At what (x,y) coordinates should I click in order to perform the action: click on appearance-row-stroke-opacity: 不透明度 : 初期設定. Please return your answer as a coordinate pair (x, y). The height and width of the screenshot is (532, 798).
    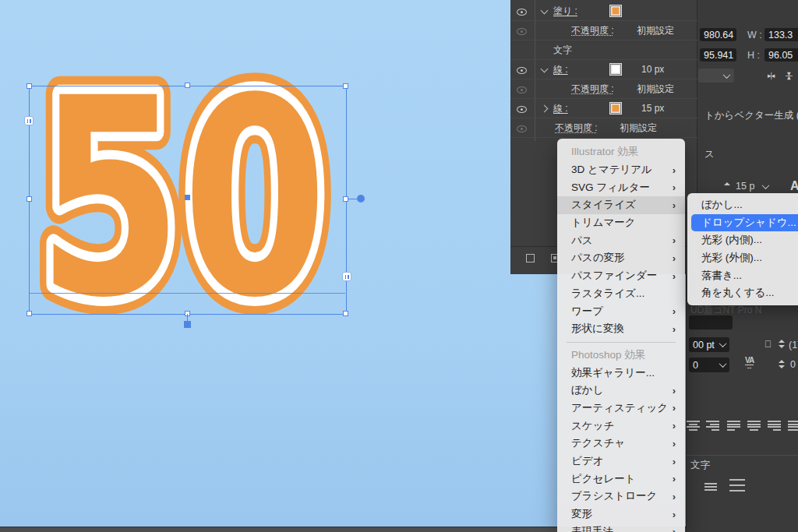
    Looking at the image, I should click on (604, 89).